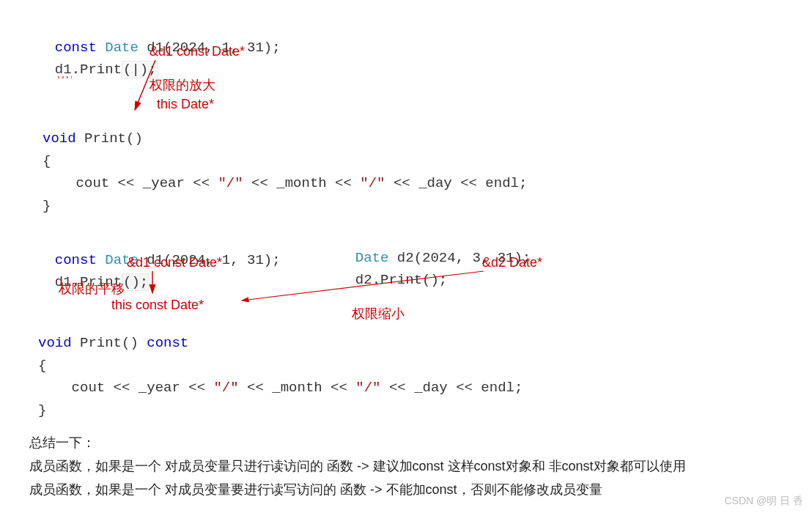 The image size is (812, 513). What do you see at coordinates (512, 262) in the screenshot?
I see `note-d2-type: &d2 Date*` at bounding box center [512, 262].